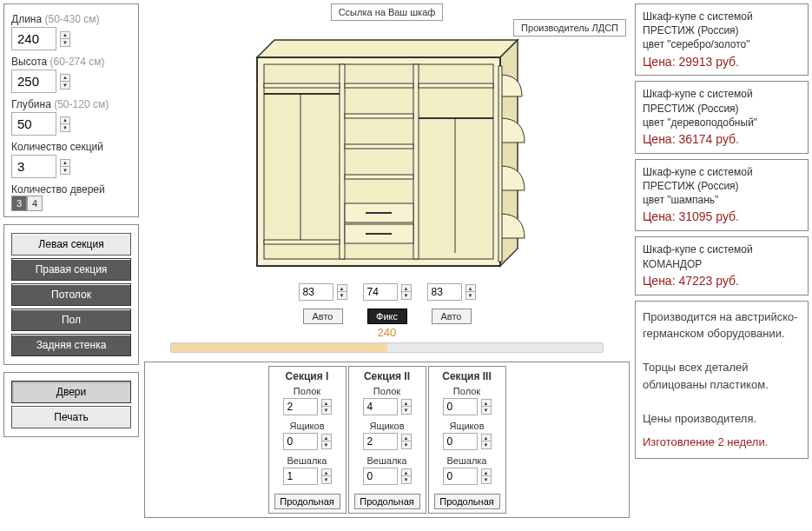 This screenshot has width=812, height=531. Describe the element at coordinates (71, 19) in the screenshot. I see `length-label: Длина (50-430 см)` at that location.